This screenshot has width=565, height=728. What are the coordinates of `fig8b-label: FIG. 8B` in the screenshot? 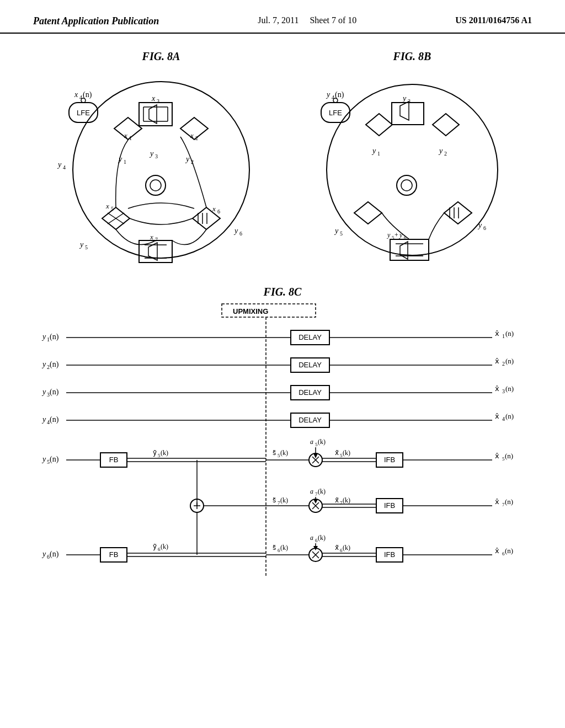 It's located at (412, 56).